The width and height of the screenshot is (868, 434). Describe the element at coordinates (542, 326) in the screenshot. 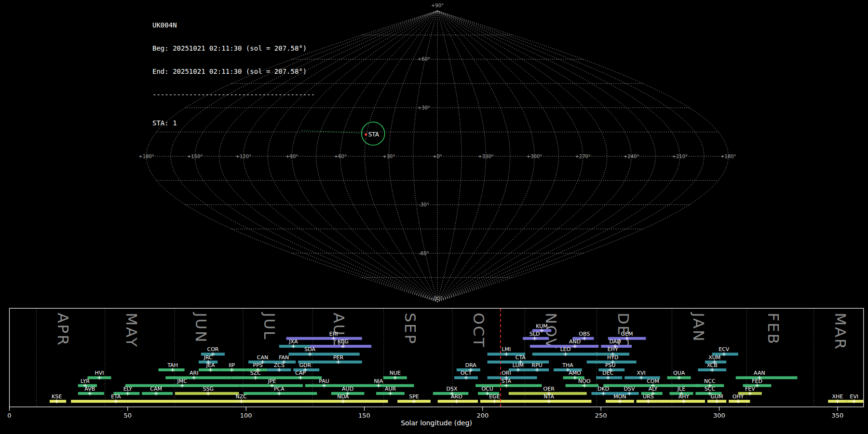

I see `shower-code-label: KUM` at that location.